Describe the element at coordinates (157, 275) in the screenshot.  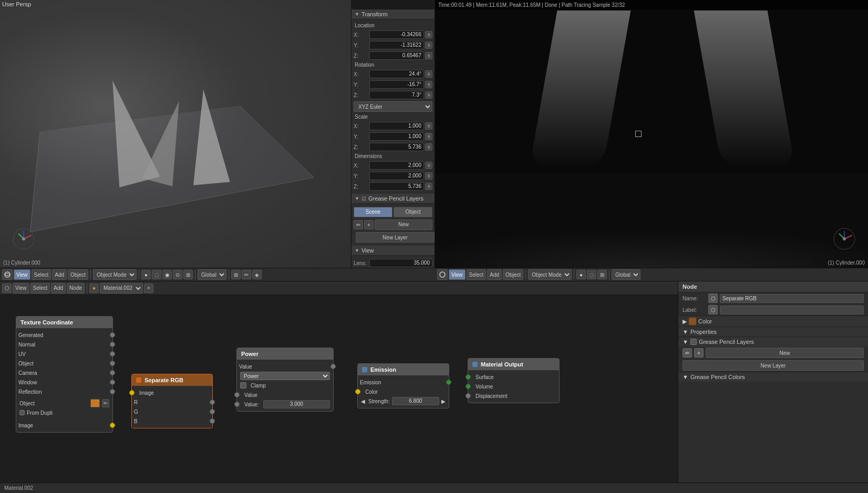
I see `toolbar-shading-wire-icon: ◌` at that location.